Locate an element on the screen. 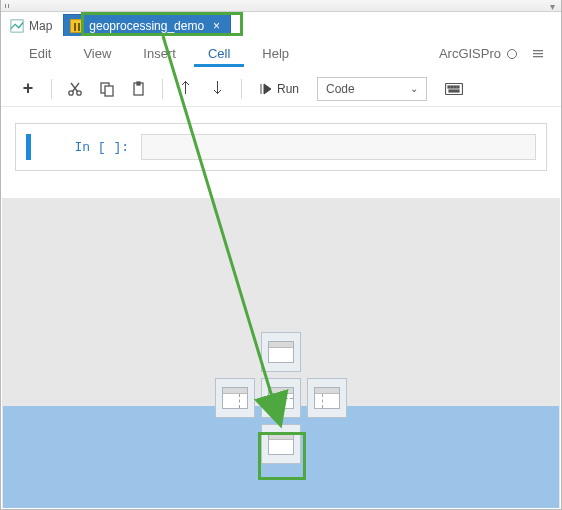  menu-insert: Insert is located at coordinates (160, 54).